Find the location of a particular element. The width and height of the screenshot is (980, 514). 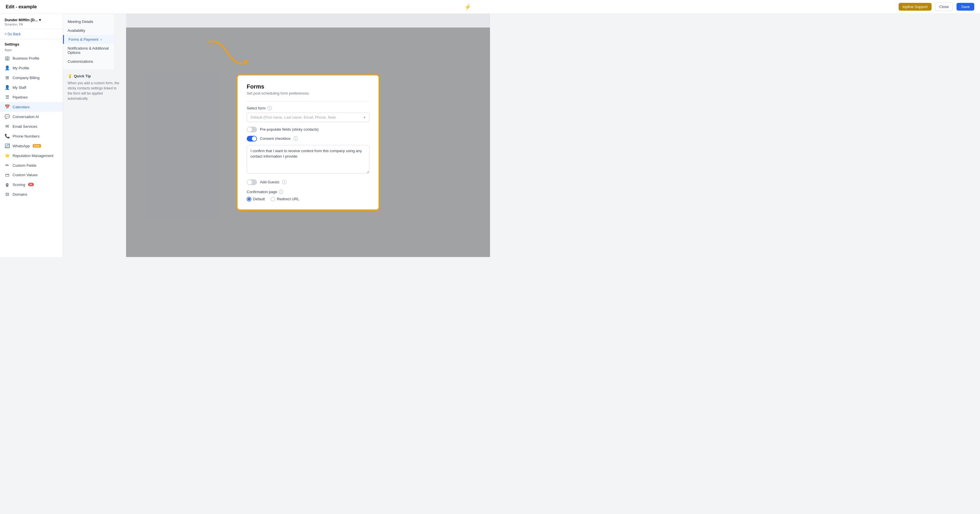

sidebar-item-conversation-ai: 💬 Conversation AI is located at coordinates (31, 116).